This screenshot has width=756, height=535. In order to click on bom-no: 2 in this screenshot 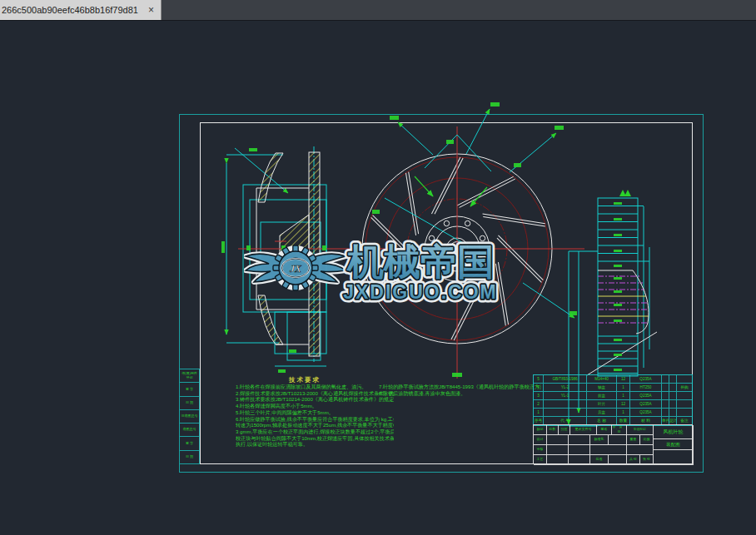, I will do `click(539, 404)`.